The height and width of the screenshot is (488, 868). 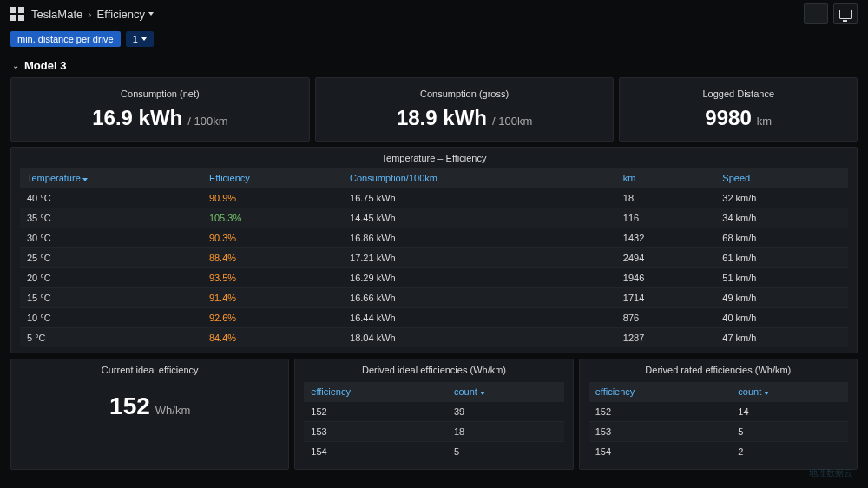 I want to click on panel-title: Derived rated efficiencies (Wh/km), so click(x=719, y=370).